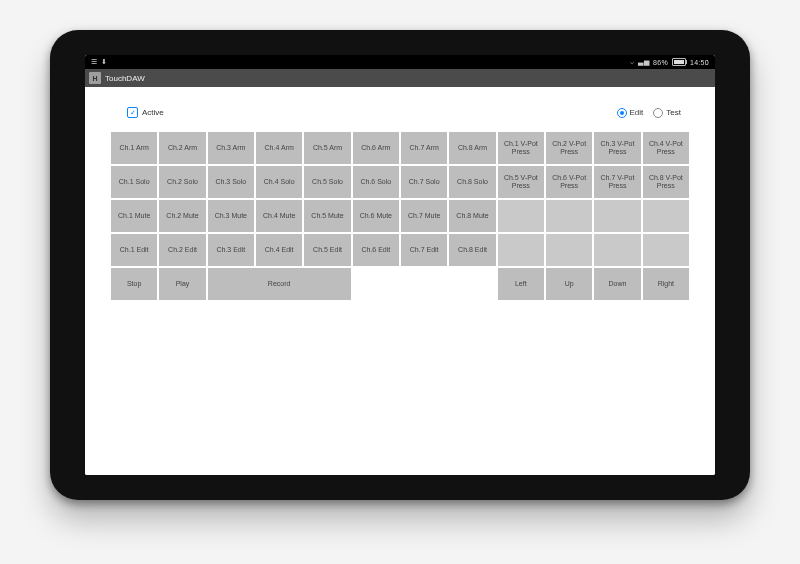 The image size is (800, 564). What do you see at coordinates (376, 250) in the screenshot?
I see `grid-button: Ch.6 Edit` at bounding box center [376, 250].